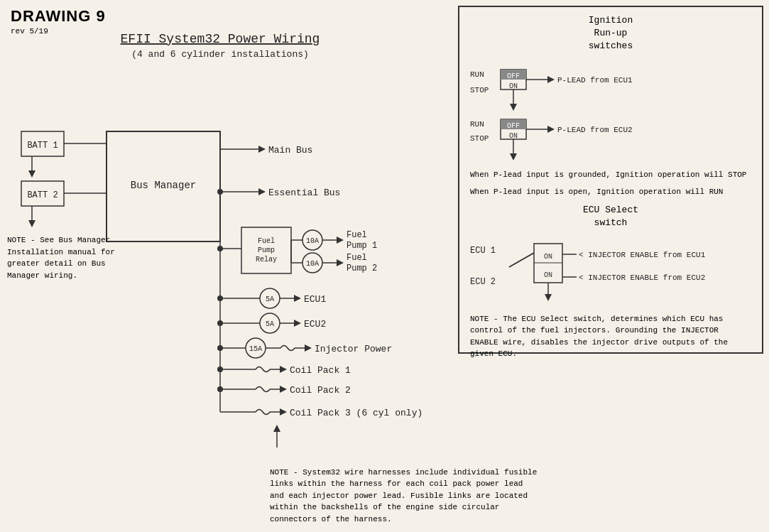 This screenshot has height=532, width=769. What do you see at coordinates (266, 260) in the screenshot?
I see `svg-text: Relay` at bounding box center [266, 260].